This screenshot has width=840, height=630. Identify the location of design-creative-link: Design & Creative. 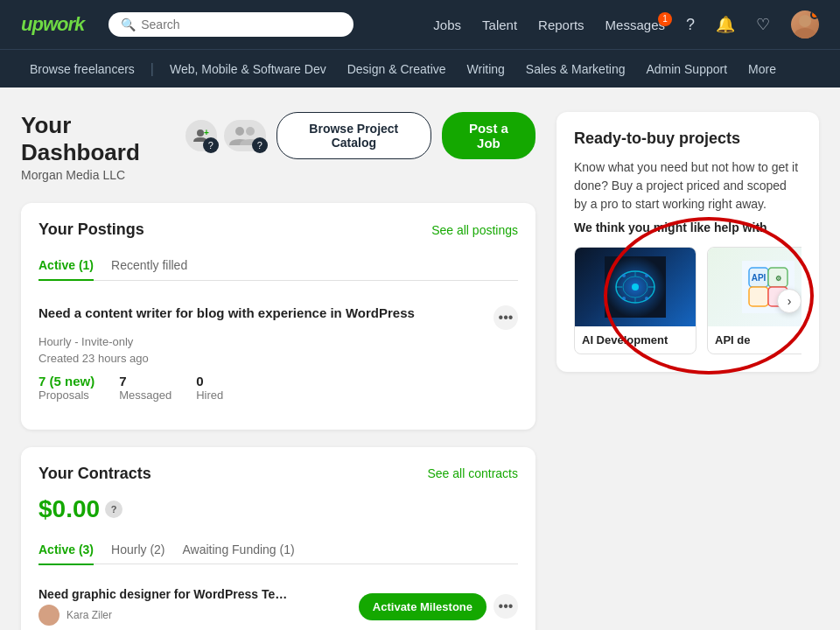
(397, 69).